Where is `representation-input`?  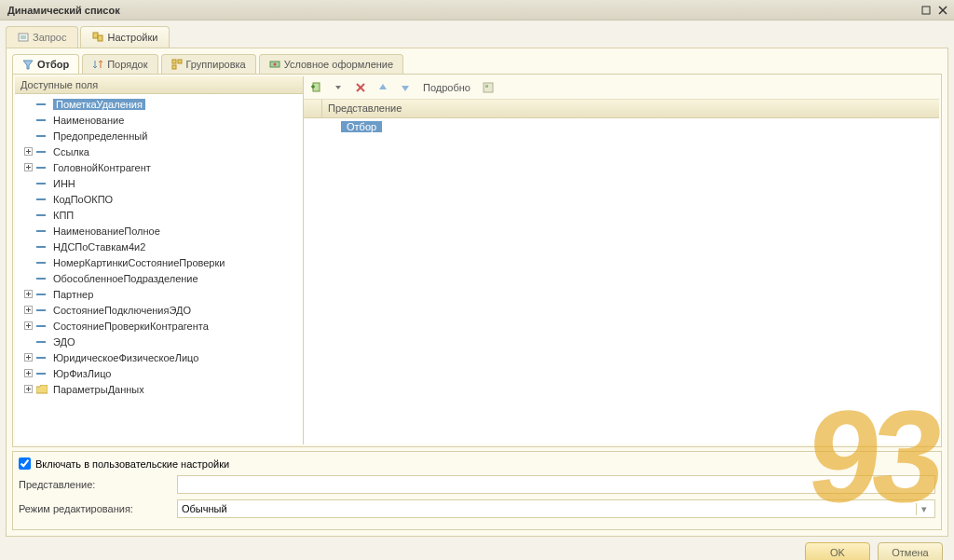 representation-input is located at coordinates (556, 485).